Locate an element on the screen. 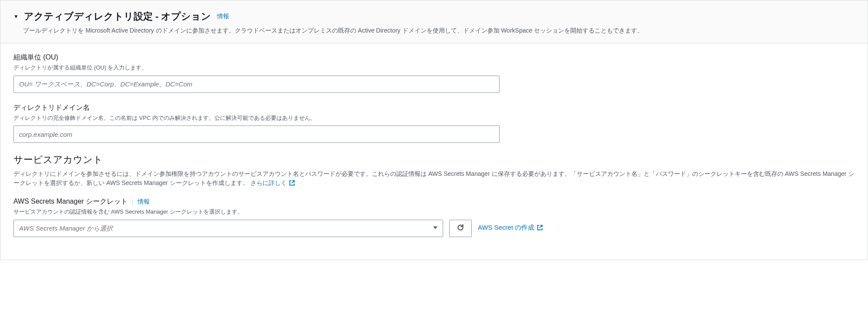 The width and height of the screenshot is (868, 330). ou-hint: ディレクトリが属する組織単位 (OU) を入力します。 is located at coordinates (434, 68).